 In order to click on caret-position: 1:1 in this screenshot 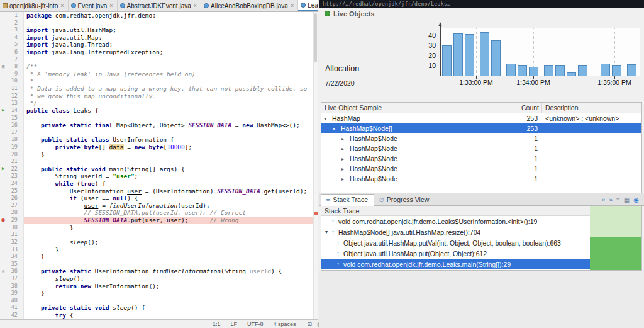, I will do `click(216, 324)`.